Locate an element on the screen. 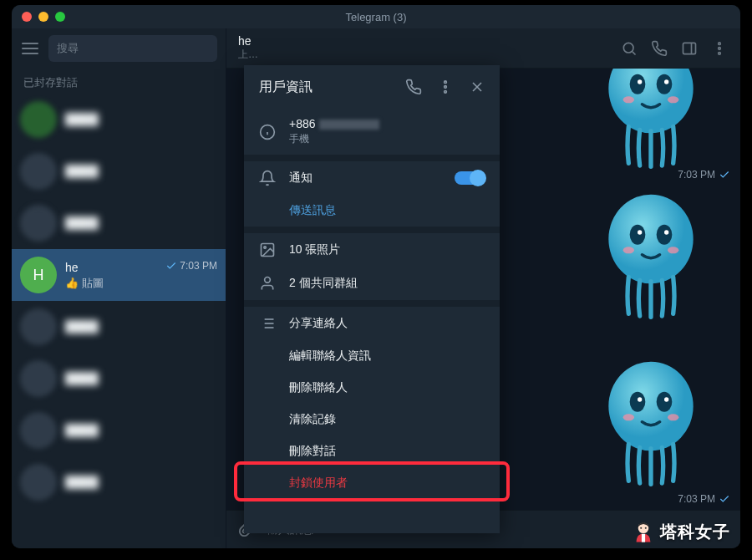 The height and width of the screenshot is (560, 752). info-icon is located at coordinates (274, 132).